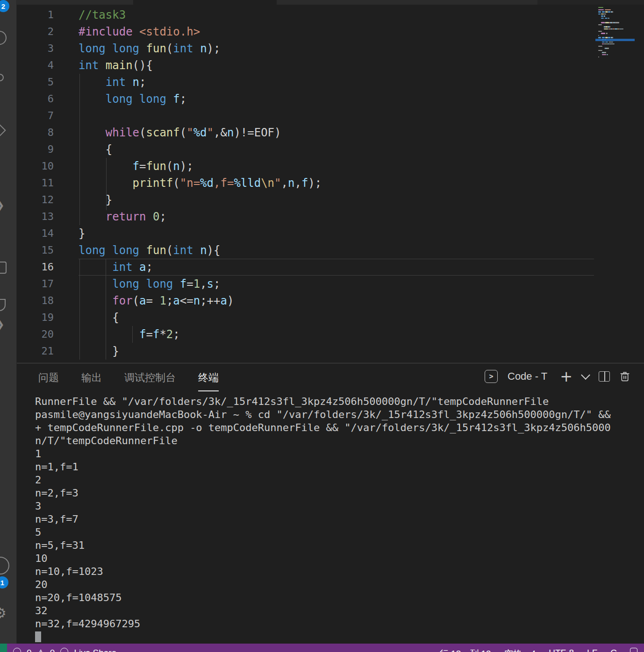  What do you see at coordinates (208, 381) in the screenshot?
I see `panel-tab-terminal: 终端` at bounding box center [208, 381].